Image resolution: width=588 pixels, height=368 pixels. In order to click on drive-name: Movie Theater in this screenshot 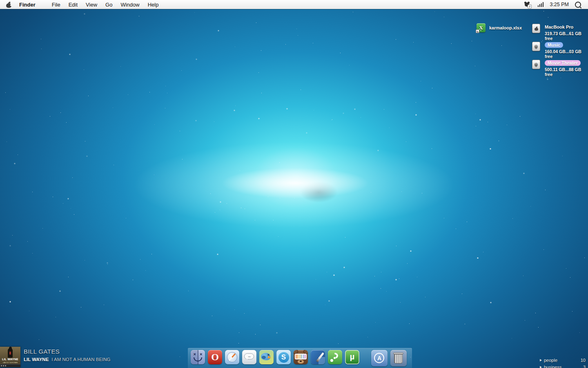, I will do `click(563, 63)`.